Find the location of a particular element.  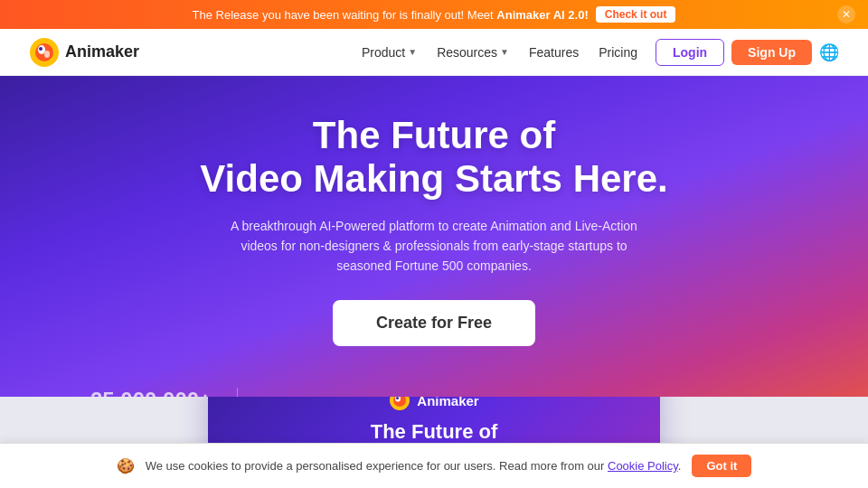

announcement-bar: The Release you have been waiting for is… is located at coordinates (434, 14).